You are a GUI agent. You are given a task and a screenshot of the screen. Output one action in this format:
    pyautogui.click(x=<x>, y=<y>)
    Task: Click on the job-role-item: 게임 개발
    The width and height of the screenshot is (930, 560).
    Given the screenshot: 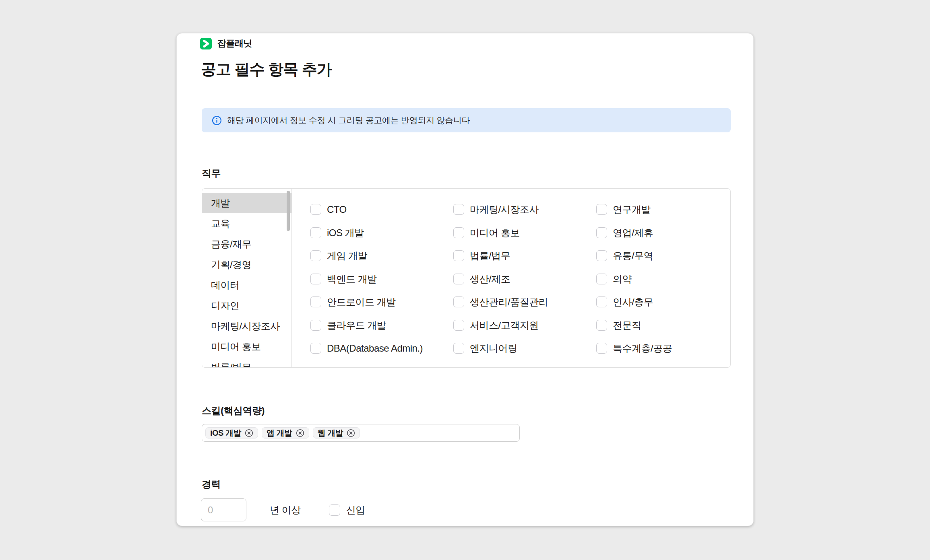 What is the action you would take?
    pyautogui.click(x=366, y=256)
    